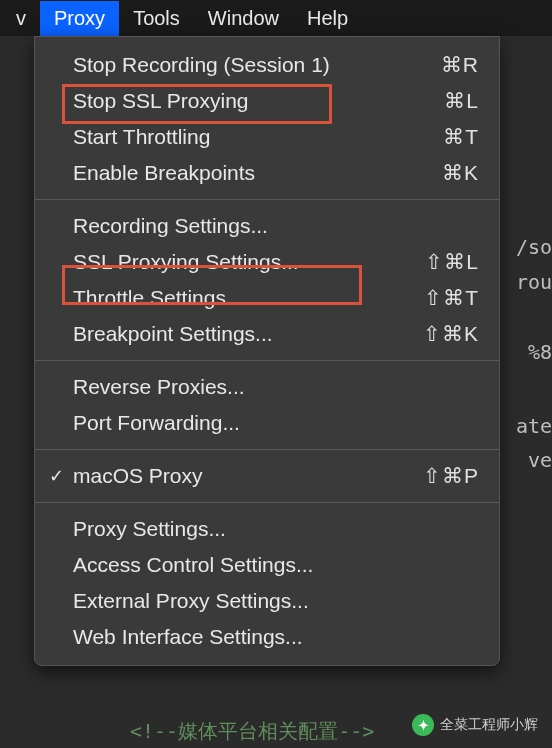 Image resolution: width=552 pixels, height=748 pixels. What do you see at coordinates (267, 101) in the screenshot?
I see `menu-item-stop-ssl-proxying: Stop SSL Proxying ⌘L` at bounding box center [267, 101].